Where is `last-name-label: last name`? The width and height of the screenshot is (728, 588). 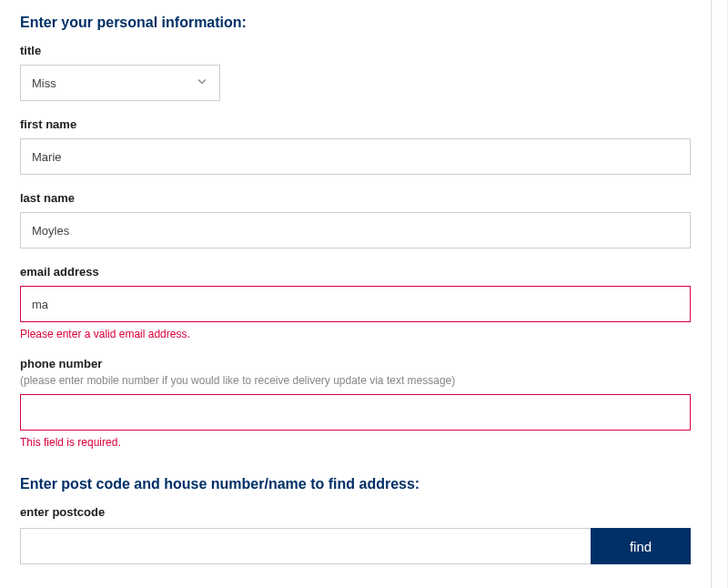
last-name-label: last name is located at coordinates (355, 198).